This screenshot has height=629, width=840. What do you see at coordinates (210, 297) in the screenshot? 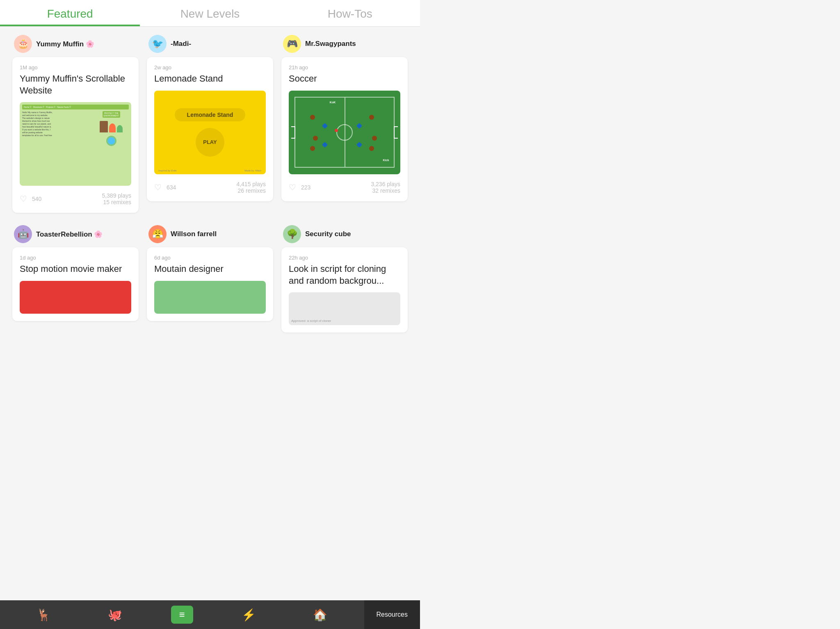
I see `card-preview-willson` at bounding box center [210, 297].